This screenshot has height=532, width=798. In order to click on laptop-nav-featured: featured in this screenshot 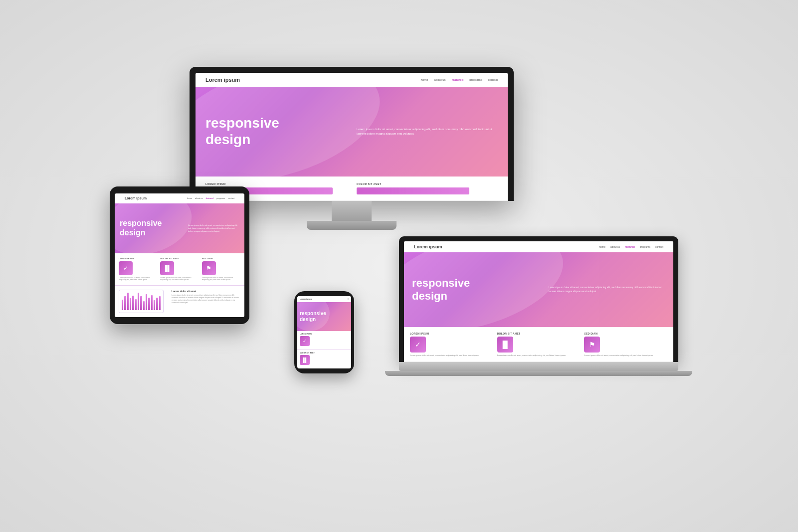, I will do `click(630, 247)`.